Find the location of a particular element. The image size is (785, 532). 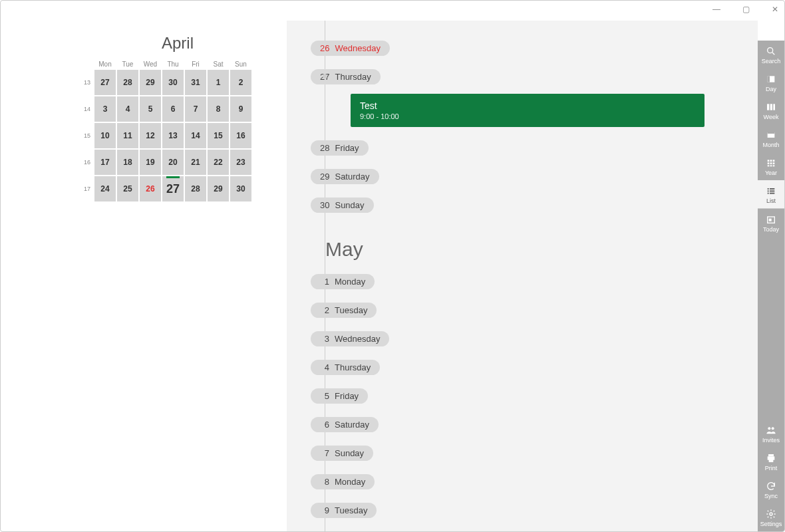

mini-day-cell: 14 is located at coordinates (196, 136).